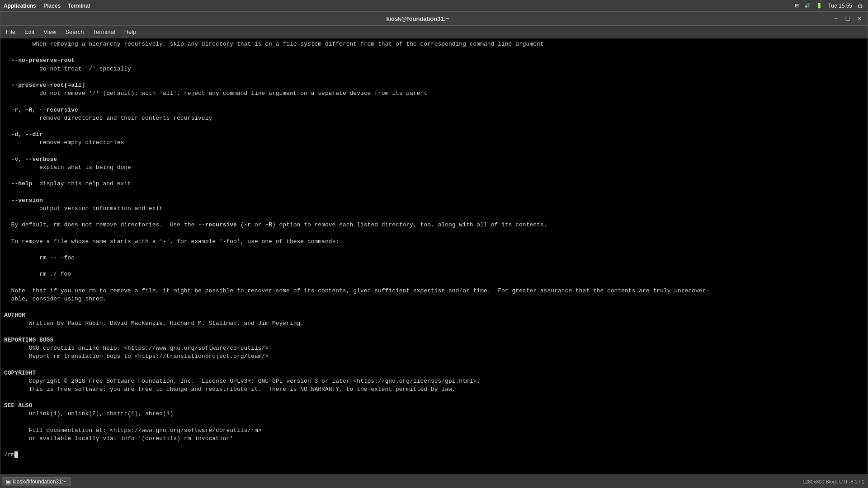 This screenshot has height=488, width=868. Describe the element at coordinates (836, 19) in the screenshot. I see `minimize-button: −` at that location.